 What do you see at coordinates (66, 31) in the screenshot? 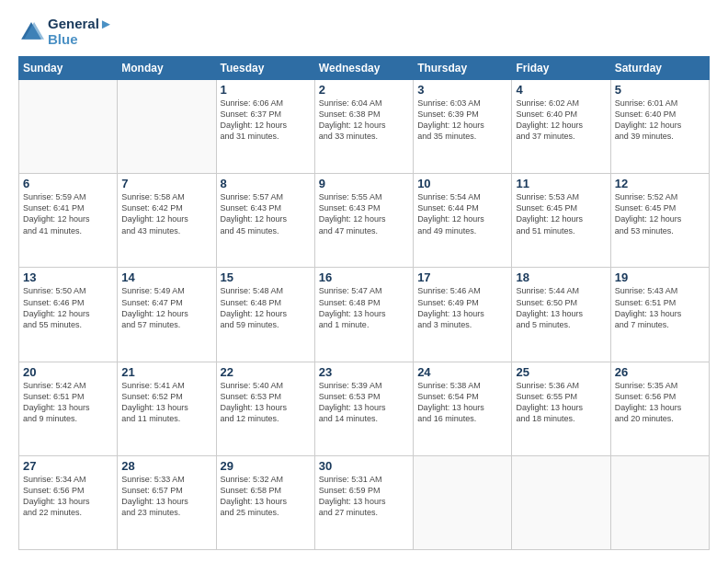
I see `logo: General►Blue` at bounding box center [66, 31].